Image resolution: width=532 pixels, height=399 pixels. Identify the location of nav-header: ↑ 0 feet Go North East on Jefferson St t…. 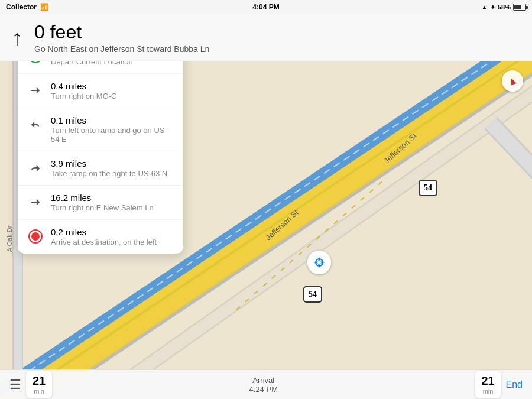
(266, 38).